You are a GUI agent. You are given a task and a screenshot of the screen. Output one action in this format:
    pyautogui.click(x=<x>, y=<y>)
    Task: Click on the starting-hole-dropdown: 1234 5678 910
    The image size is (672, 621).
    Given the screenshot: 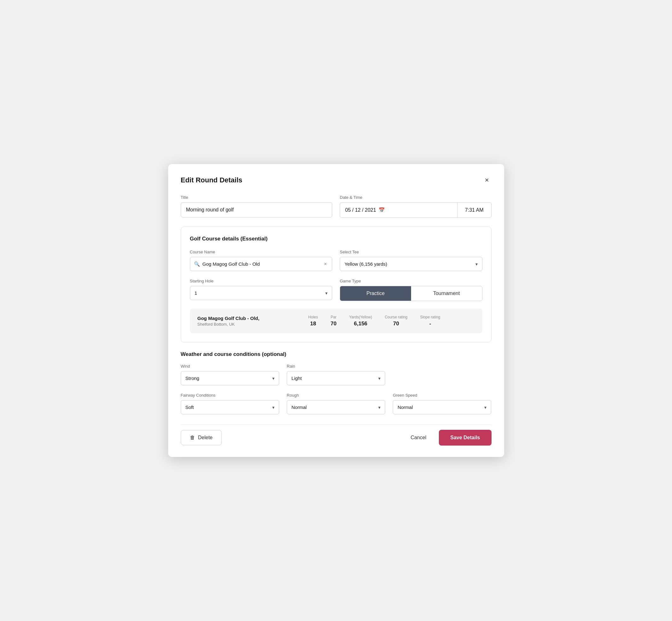 What is the action you would take?
    pyautogui.click(x=261, y=293)
    